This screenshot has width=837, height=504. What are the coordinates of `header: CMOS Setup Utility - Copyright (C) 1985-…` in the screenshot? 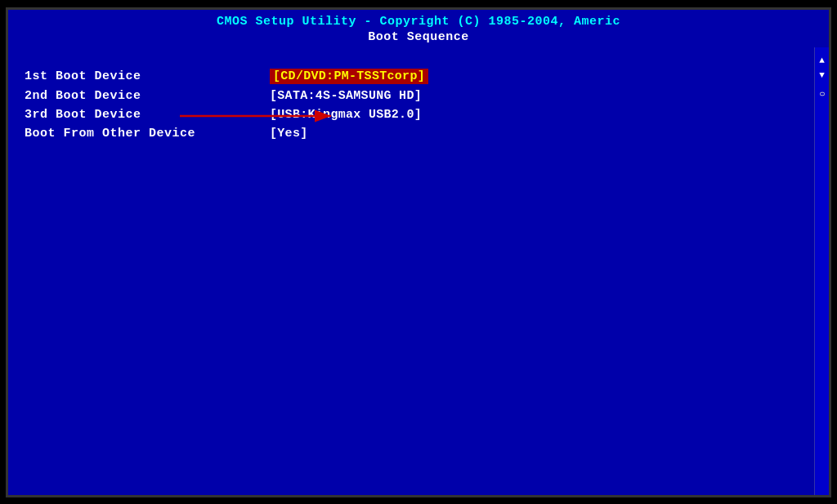 It's located at (418, 29).